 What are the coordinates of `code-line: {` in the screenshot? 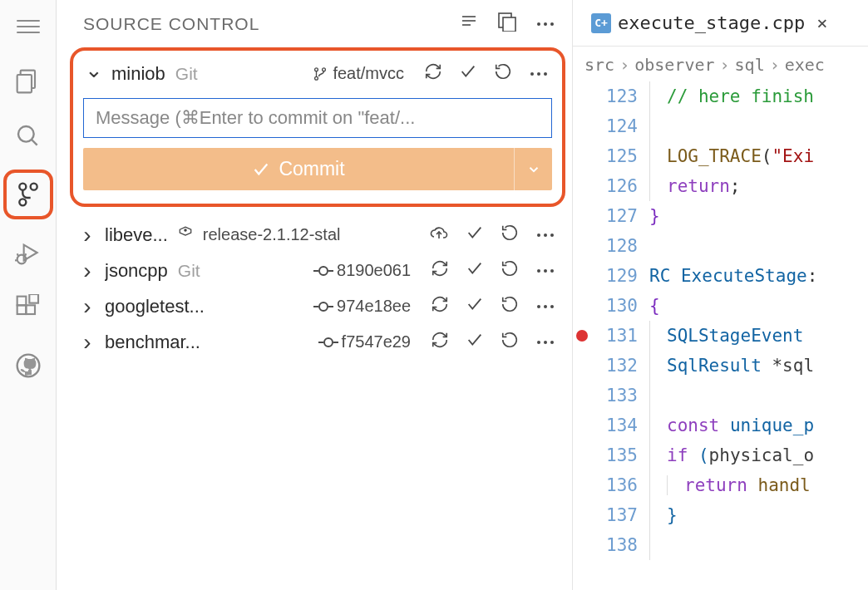 It's located at (753, 306).